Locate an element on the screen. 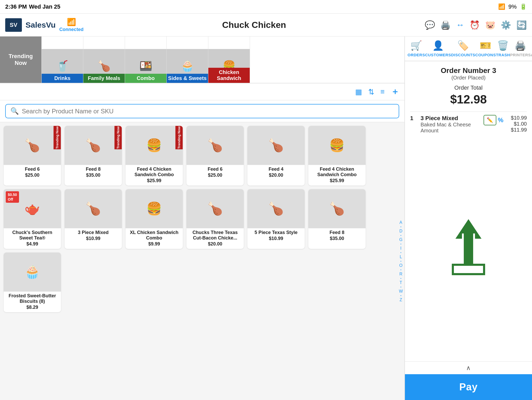 The image size is (532, 400). line-name: 3 Piece Mixed is located at coordinates (451, 118).